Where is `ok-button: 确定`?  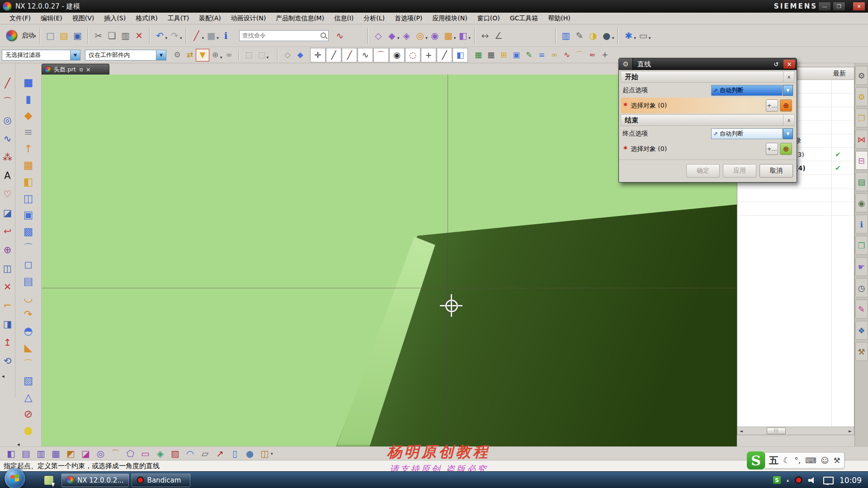
ok-button: 确定 is located at coordinates (703, 171).